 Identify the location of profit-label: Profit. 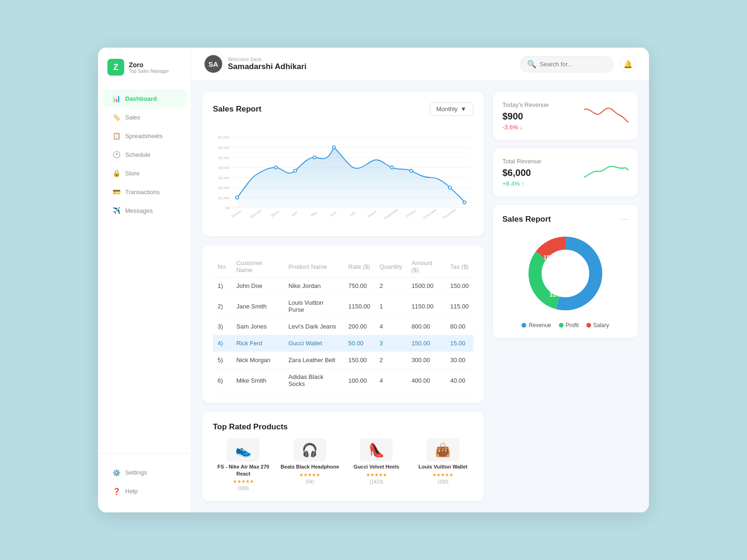
(572, 325).